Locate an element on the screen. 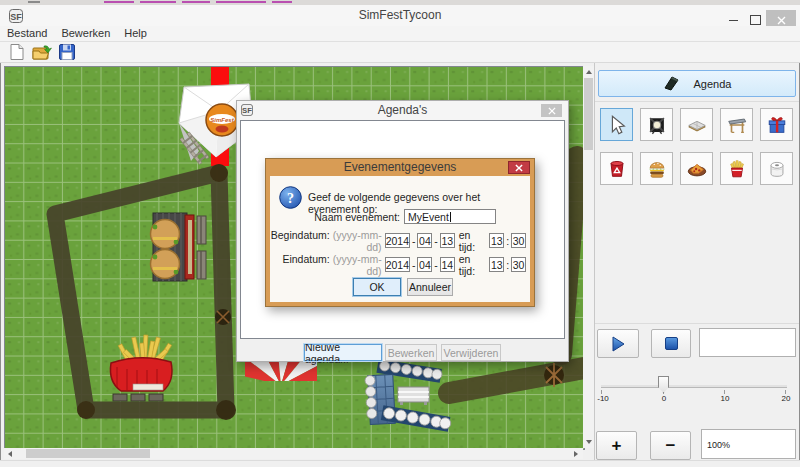 This screenshot has height=467, width=800. slider-labels: -10 0 10 20 is located at coordinates (697, 399).